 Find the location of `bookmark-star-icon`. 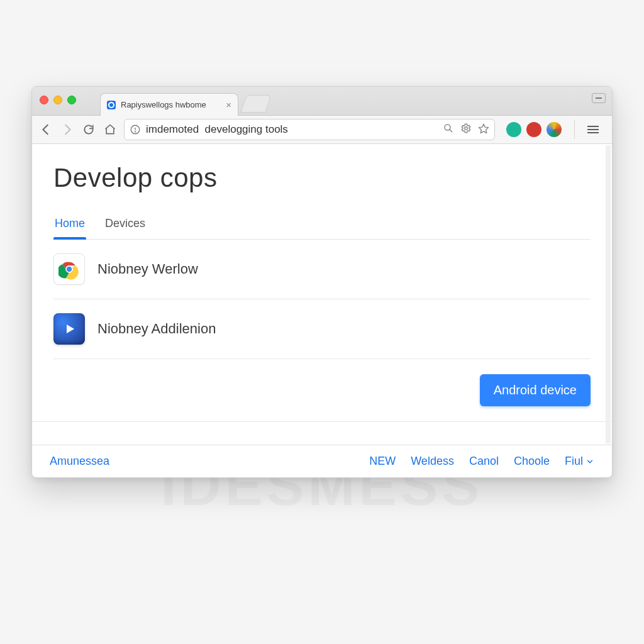

bookmark-star-icon is located at coordinates (484, 130).